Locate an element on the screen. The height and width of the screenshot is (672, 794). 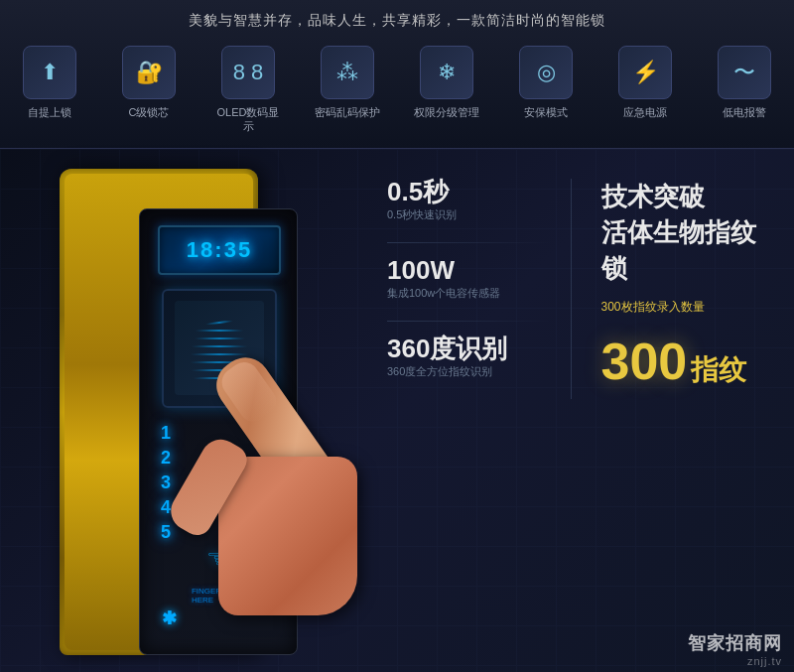
icon-label-low-battery: 低电报警 is located at coordinates (744, 112).